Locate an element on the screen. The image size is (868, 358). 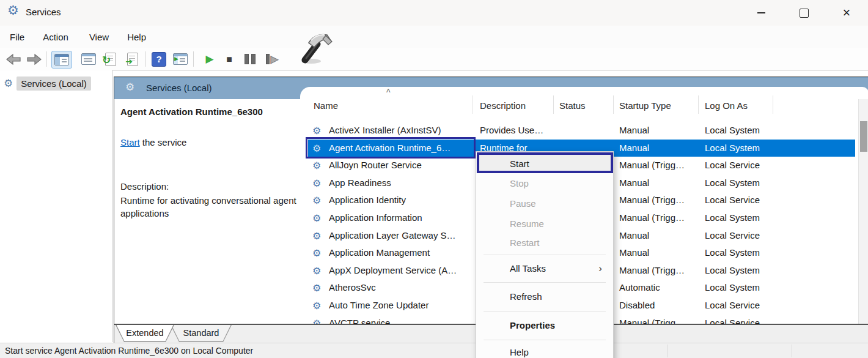
toolbar: ↻ ➔ ? ▶ ▶ ■ ▶ is located at coordinates (434, 59).